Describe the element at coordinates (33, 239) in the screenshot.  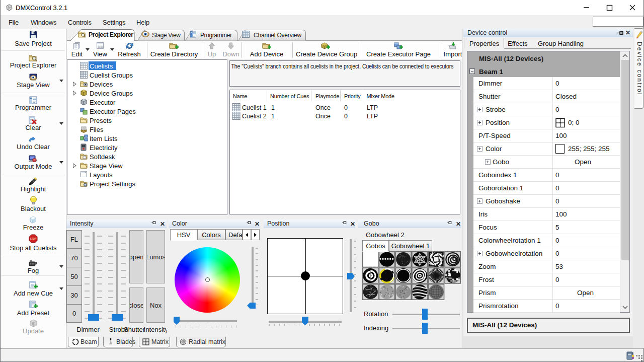
I see `svg-text: STOP` at that location.